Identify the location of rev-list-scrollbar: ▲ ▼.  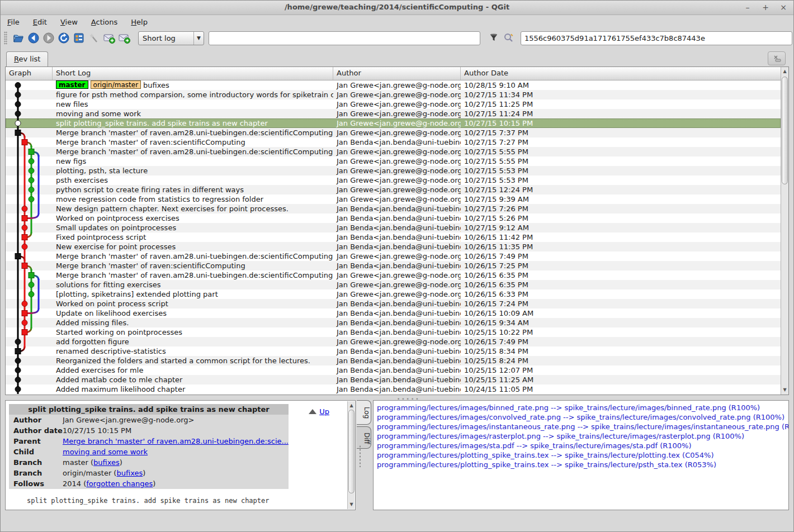
(784, 231).